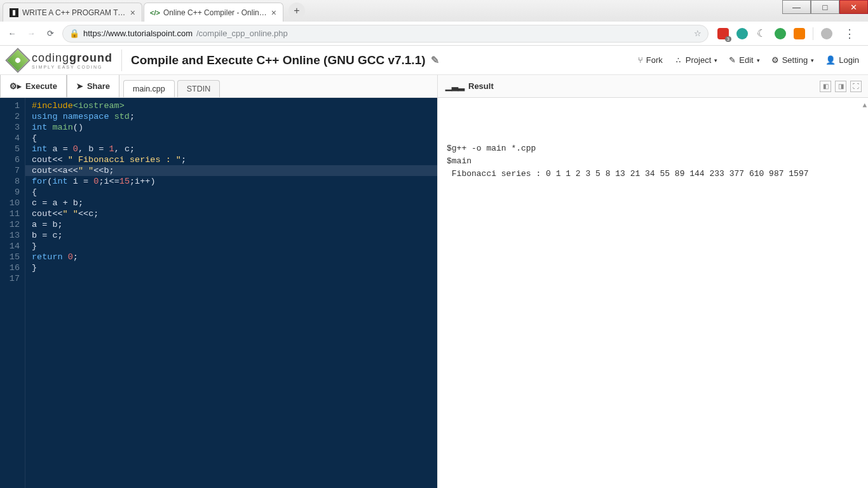  I want to click on favicon-1: </>, so click(155, 13).